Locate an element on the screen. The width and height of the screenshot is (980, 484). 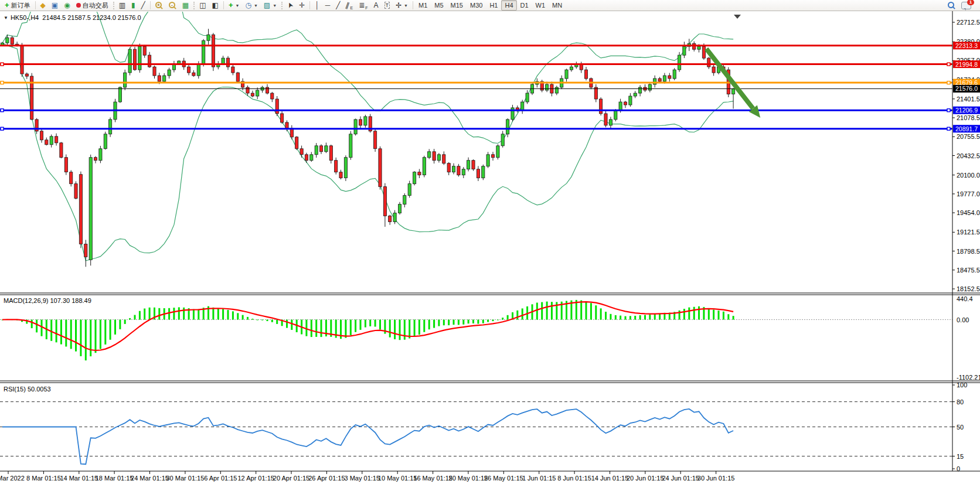
timeframe-w1-button: W1 is located at coordinates (540, 5).